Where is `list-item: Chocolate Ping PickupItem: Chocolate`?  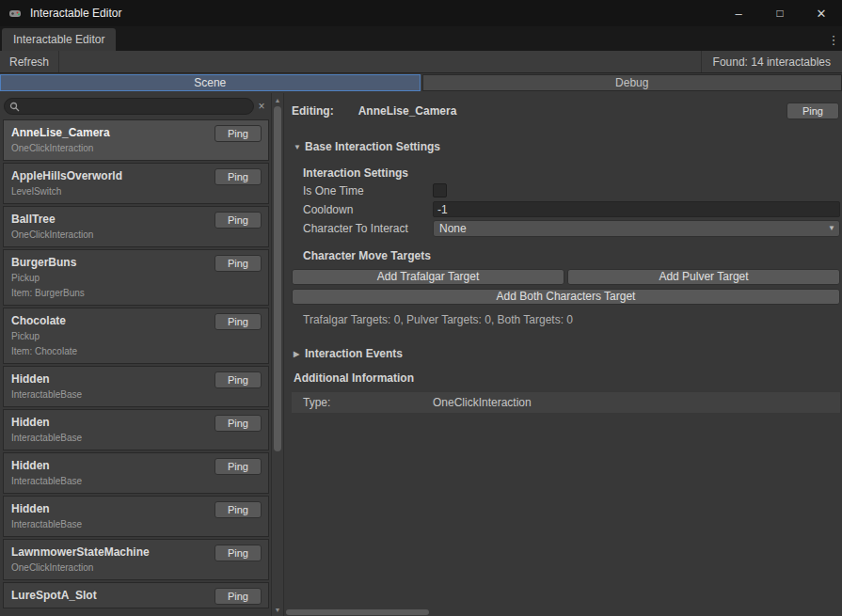
list-item: Chocolate Ping PickupItem: Chocolate is located at coordinates (135, 336).